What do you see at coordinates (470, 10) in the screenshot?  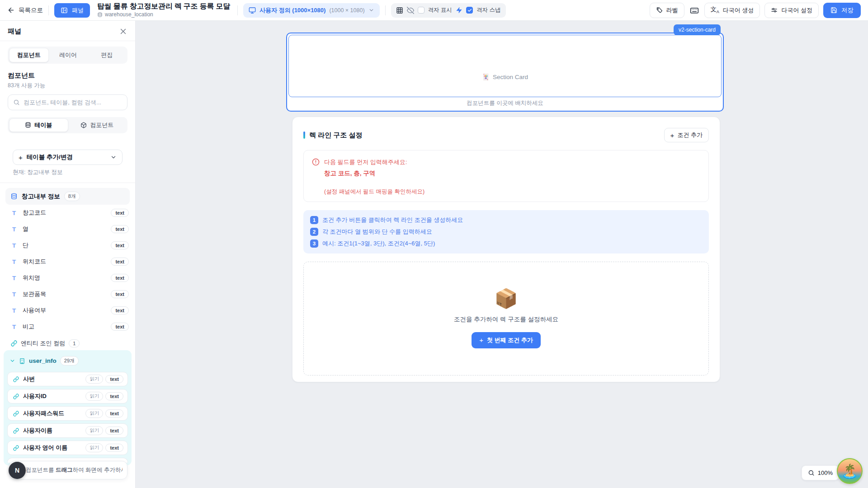 I see `check-icon` at bounding box center [470, 10].